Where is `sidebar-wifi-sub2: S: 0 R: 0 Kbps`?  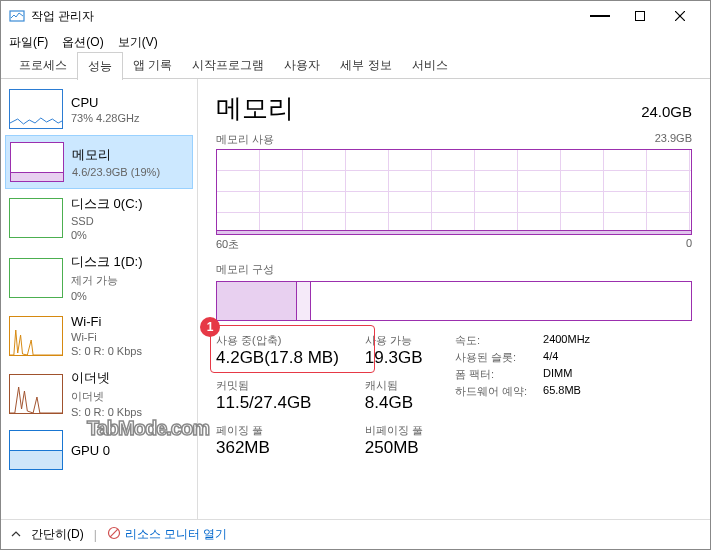
sidebar-wifi-sub2: S: 0 R: 0 Kbps is located at coordinates (106, 351).